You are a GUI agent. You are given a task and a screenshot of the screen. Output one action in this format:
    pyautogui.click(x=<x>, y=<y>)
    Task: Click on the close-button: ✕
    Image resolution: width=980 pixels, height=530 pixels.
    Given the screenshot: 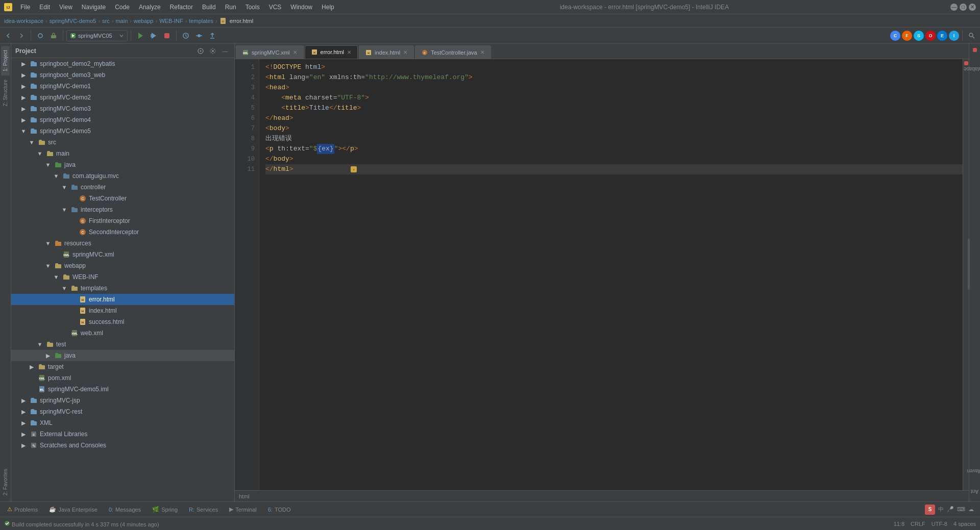 What is the action you would take?
    pyautogui.click(x=972, y=7)
    